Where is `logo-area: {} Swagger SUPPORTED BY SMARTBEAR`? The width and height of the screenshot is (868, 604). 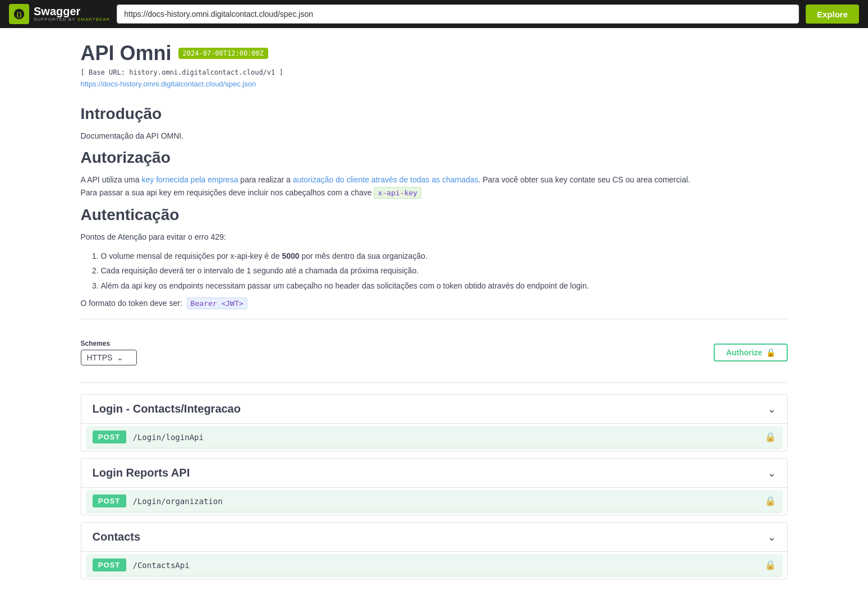
logo-area: {} Swagger SUPPORTED BY SMARTBEAR is located at coordinates (59, 14).